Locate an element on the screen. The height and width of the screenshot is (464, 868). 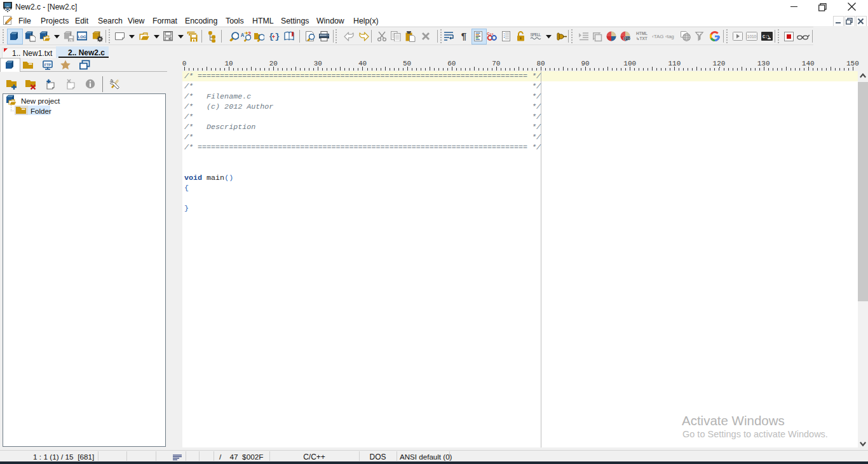
svg-text: 1010 is located at coordinates (752, 37).